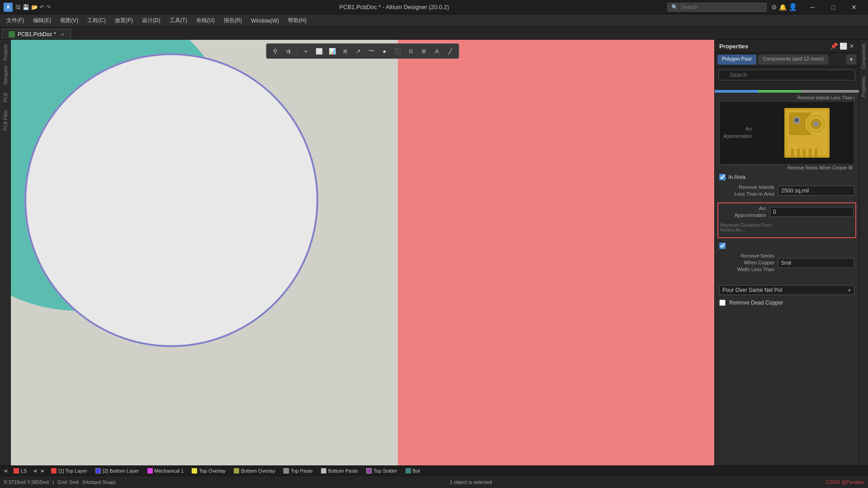  What do you see at coordinates (12, 34) in the screenshot?
I see `tab-pcb-icon` at bounding box center [12, 34].